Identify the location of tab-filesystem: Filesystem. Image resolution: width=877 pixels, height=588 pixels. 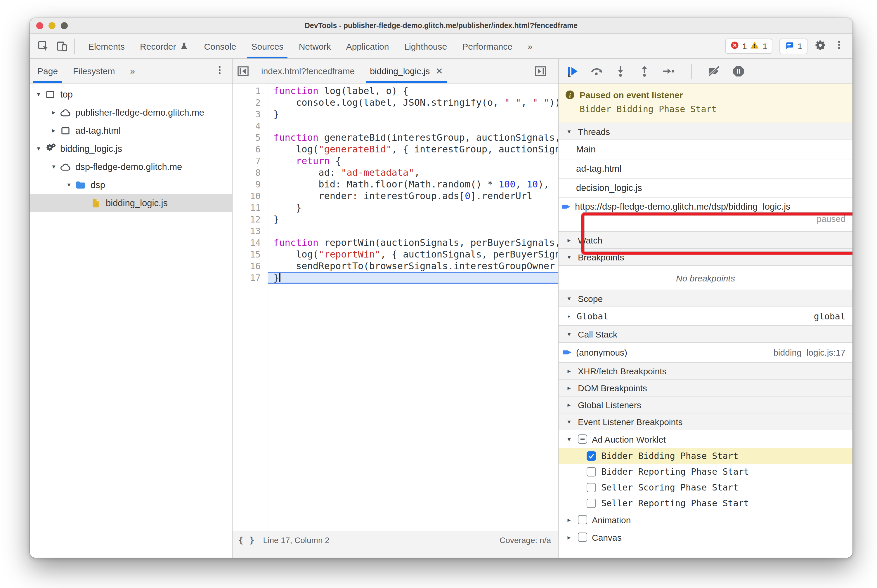
(94, 71).